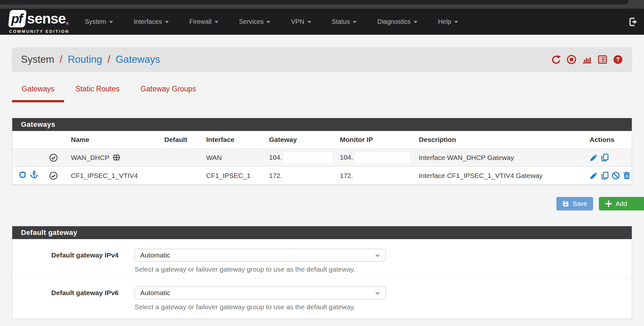 The image size is (644, 326). What do you see at coordinates (322, 22) in the screenshot?
I see `navbar: pf sense ® COMMUNITY EDITION System Inte…` at bounding box center [322, 22].